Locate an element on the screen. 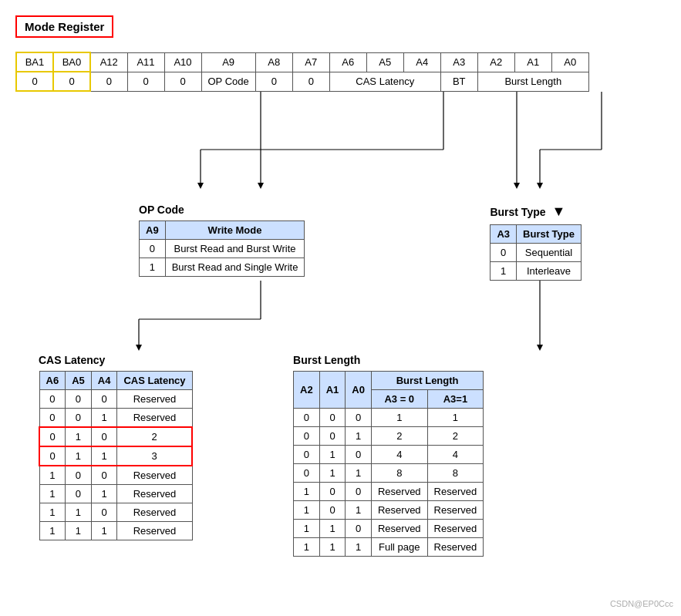  mode-register-table: BA1 BA0 A12 A11 A10 A9 A8 A7 A6 A5 A4 A3… is located at coordinates (302, 72).